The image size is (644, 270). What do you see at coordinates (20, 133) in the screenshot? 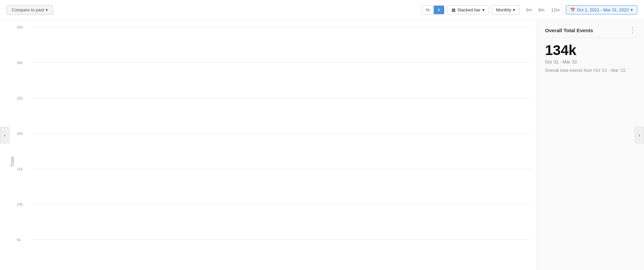
I see `grid-label: 20k` at bounding box center [20, 133].